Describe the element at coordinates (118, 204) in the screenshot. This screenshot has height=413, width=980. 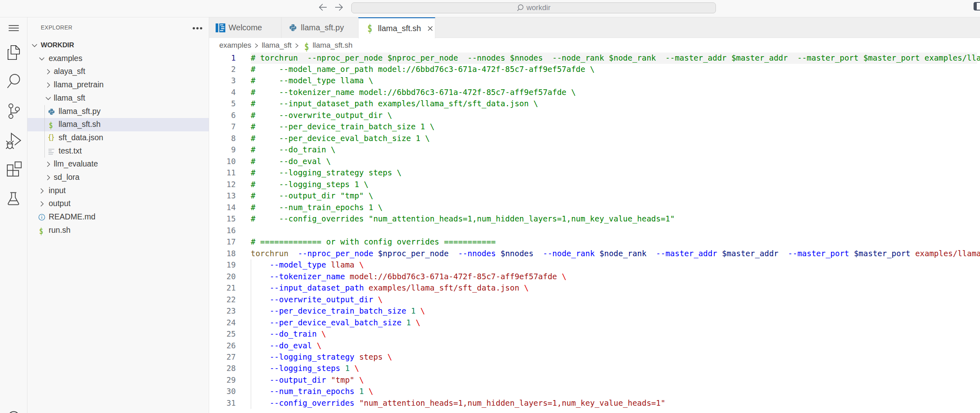
I see `tree-folder-output: output` at that location.